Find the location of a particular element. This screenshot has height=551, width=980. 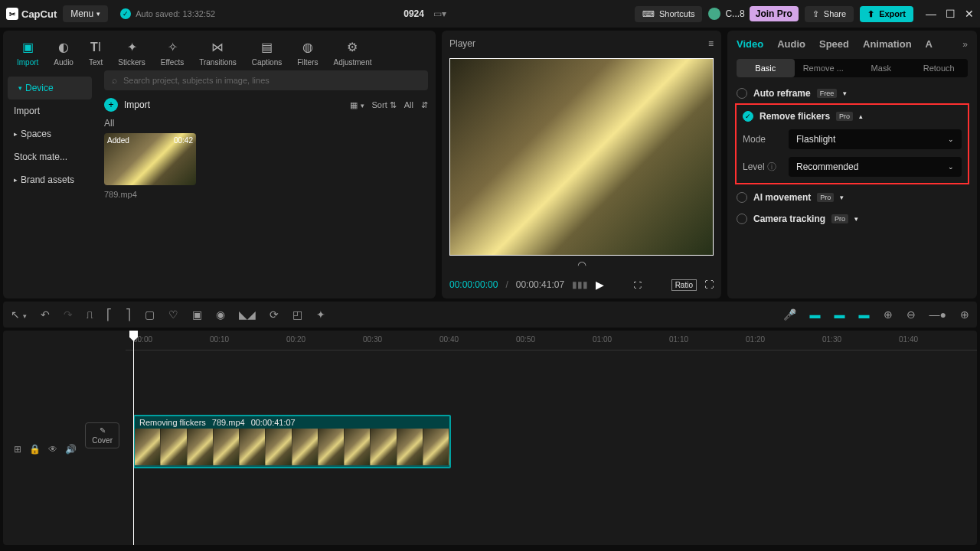

player-panel: Player ≡ ◠ 00:00:00:00 / 00:00:41:07 ▮▮▮… is located at coordinates (582, 165).